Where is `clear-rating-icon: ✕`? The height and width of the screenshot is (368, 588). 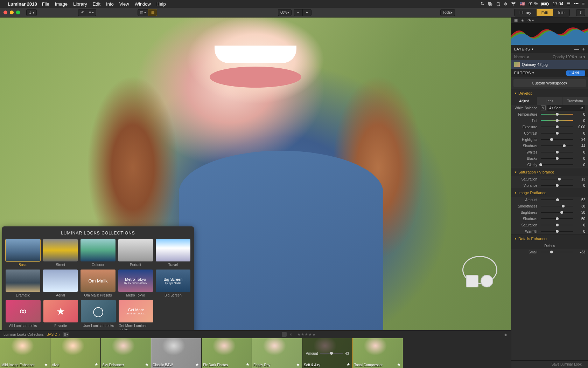
clear-rating-icon: ✕ is located at coordinates (291, 334).